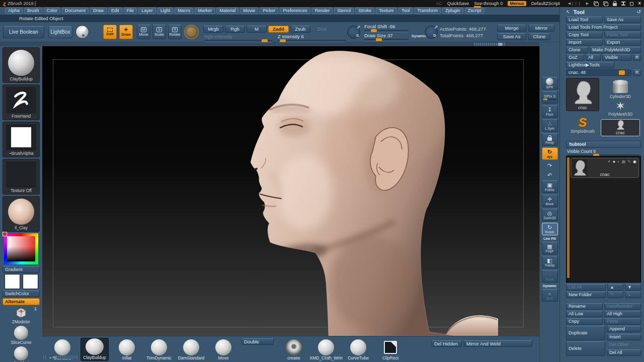 The image size is (644, 362). Describe the element at coordinates (14, 11) in the screenshot. I see `menu-item-alpha: Alpha` at that location.